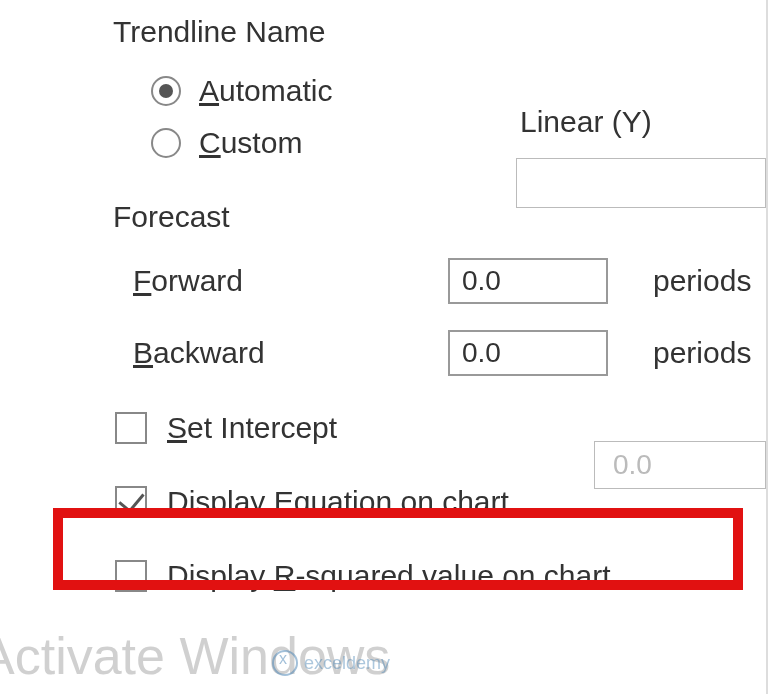 Image resolution: width=768 pixels, height=694 pixels. Describe the element at coordinates (641, 183) in the screenshot. I see `custom-name-input` at that location.